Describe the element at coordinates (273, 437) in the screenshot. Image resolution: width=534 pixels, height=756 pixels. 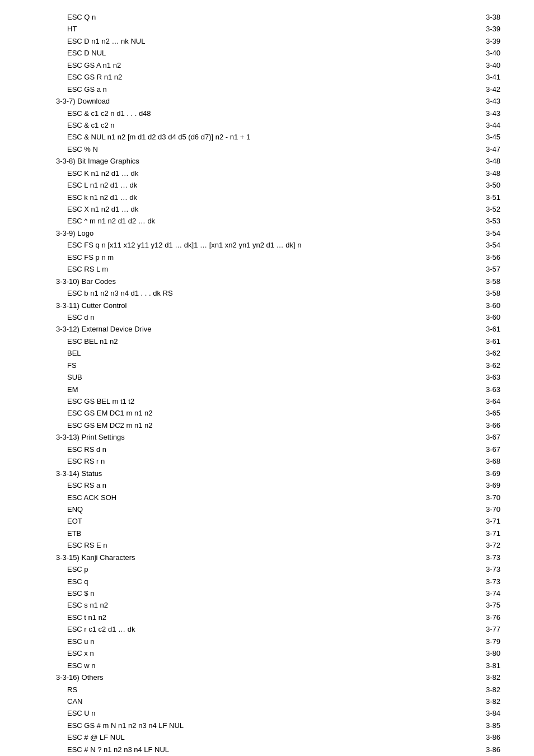
I see `toc-row: 3-3-13) Print Settings3-67` at that location.